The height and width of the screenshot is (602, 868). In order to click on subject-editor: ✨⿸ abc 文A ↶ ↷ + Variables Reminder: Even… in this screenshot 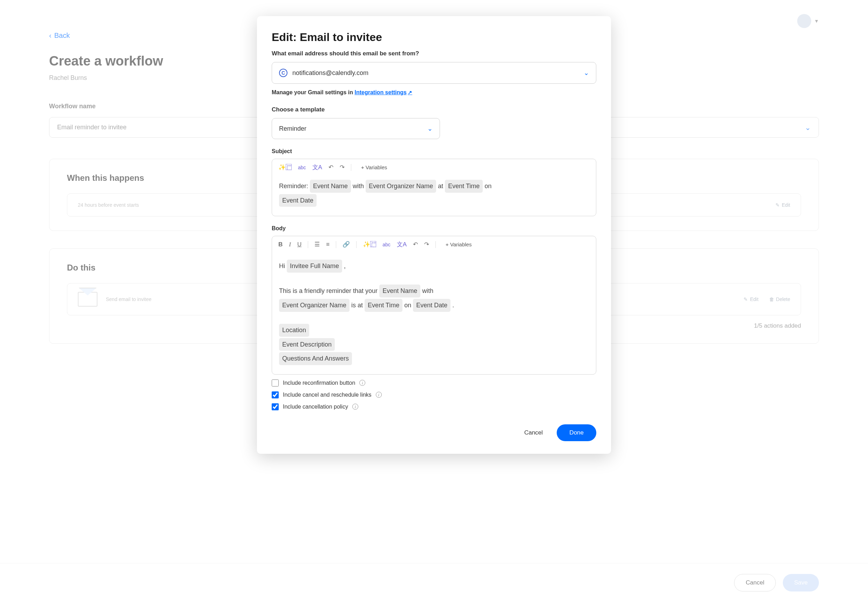, I will do `click(434, 187)`.